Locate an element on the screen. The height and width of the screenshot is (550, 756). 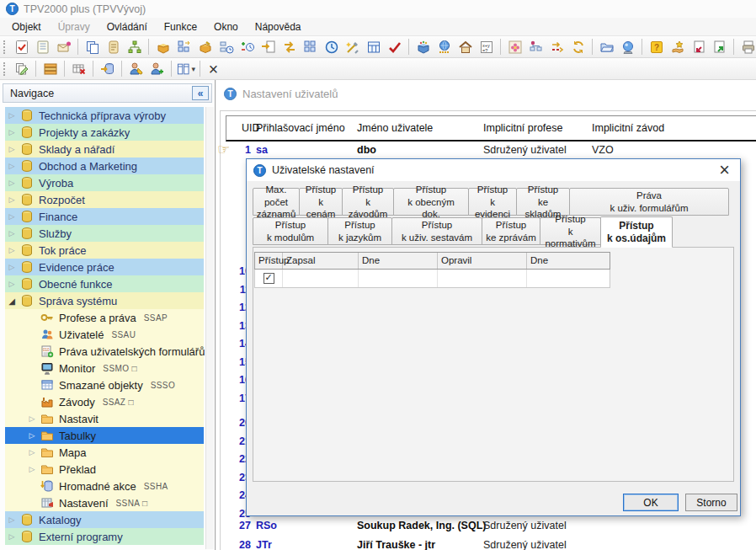
dialog-close-button is located at coordinates (725, 170).